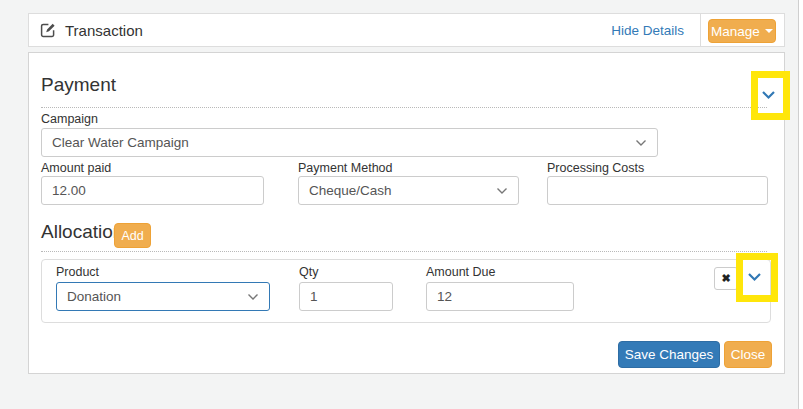 This screenshot has width=803, height=409. What do you see at coordinates (596, 168) in the screenshot?
I see `processing-costs-label: Processing Costs` at bounding box center [596, 168].